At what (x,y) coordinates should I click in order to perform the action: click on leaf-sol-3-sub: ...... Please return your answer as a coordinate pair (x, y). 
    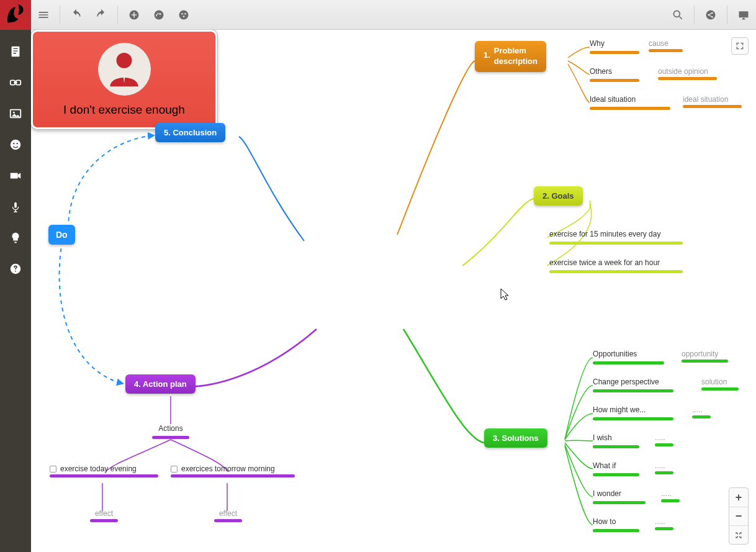
    Looking at the image, I should click on (664, 440).